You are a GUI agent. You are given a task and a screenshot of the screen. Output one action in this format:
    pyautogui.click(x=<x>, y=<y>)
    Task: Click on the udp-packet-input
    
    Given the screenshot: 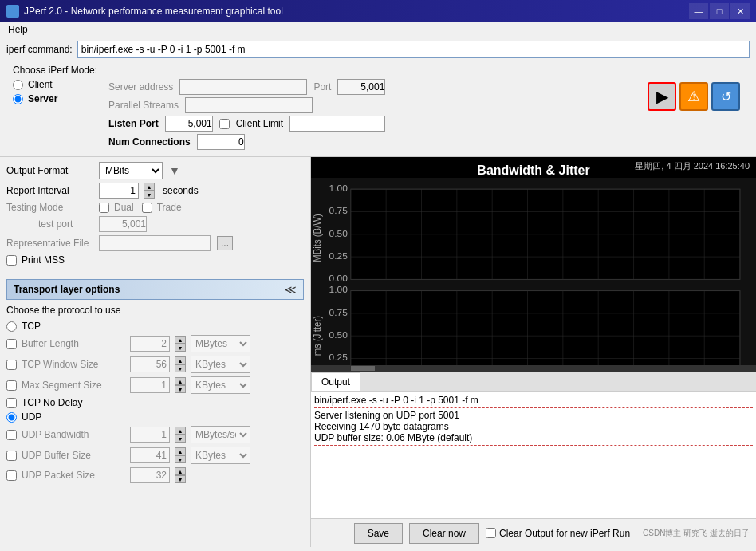 What is the action you would take?
    pyautogui.click(x=150, y=475)
    